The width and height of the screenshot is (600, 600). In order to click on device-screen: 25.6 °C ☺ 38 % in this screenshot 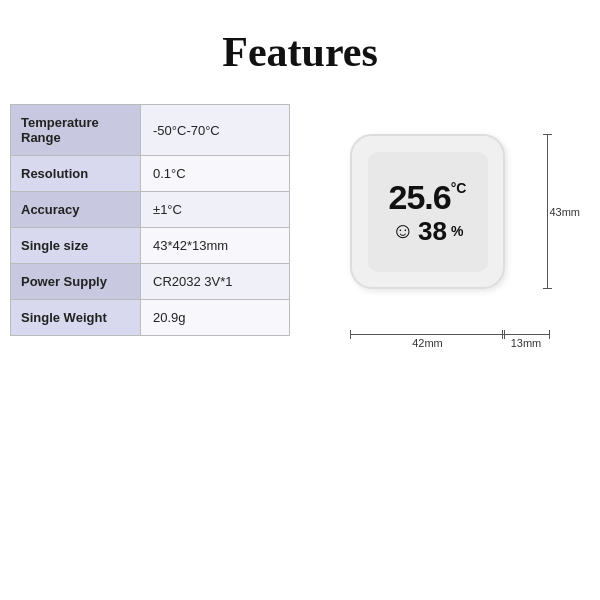, I will do `click(428, 212)`.